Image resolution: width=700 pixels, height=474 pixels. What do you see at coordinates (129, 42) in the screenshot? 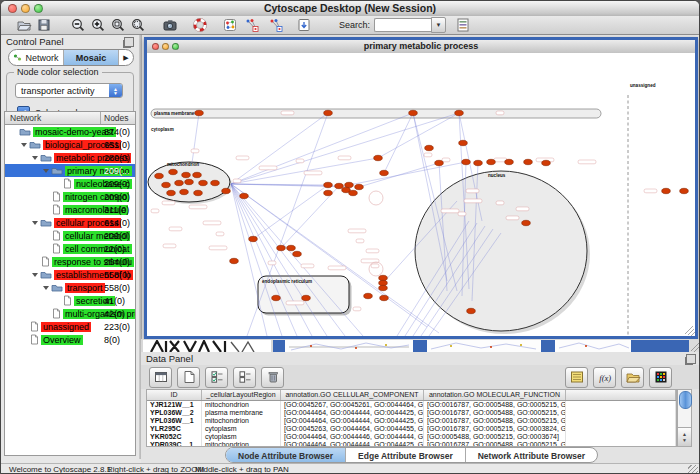
I see `float-panel-icon` at bounding box center [129, 42].